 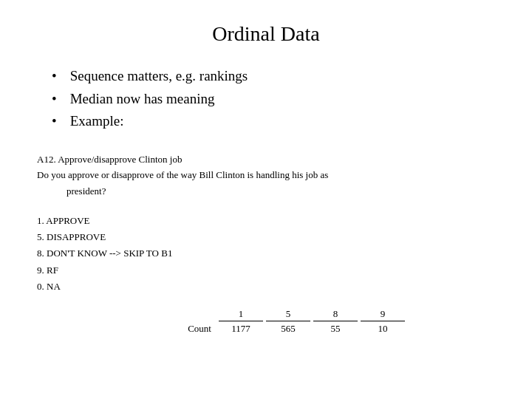 What do you see at coordinates (273, 77) in the screenshot?
I see `list-item: • Sequence matters, e.g. rankings` at bounding box center [273, 77].